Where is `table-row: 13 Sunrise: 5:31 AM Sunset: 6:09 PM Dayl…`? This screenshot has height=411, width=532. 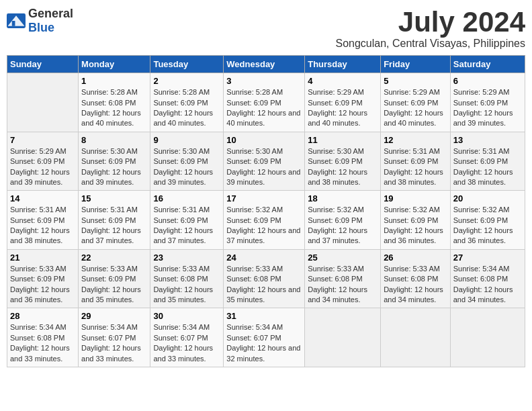
table-row: 13 Sunrise: 5:31 AM Sunset: 6:09 PM Dayl… is located at coordinates (488, 161).